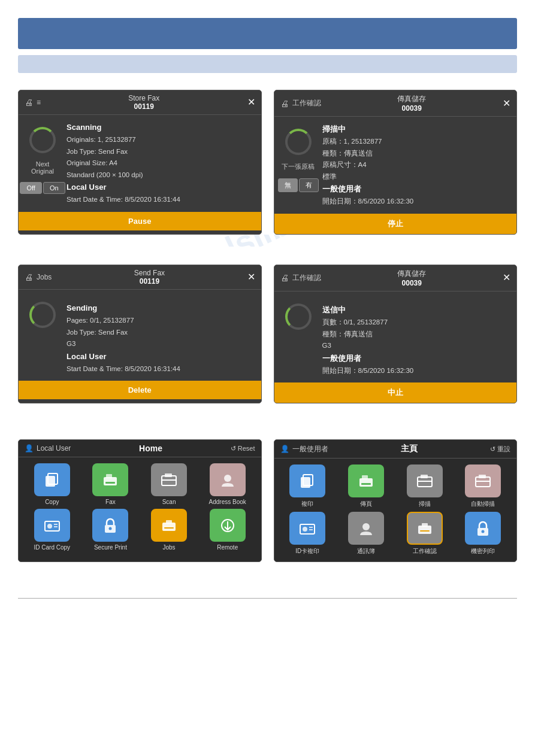  Describe the element at coordinates (52, 484) in the screenshot. I see `home-icon-copy: Copy` at that location.